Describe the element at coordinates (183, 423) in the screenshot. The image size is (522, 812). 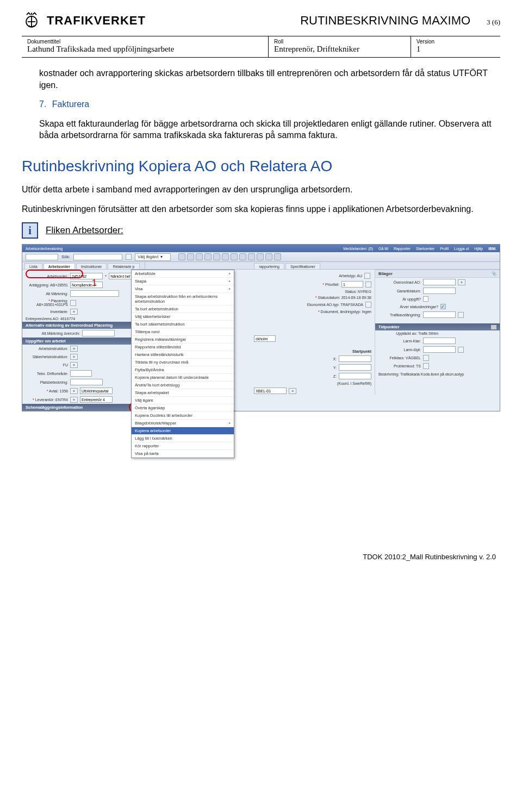
I see `menu-item: Bilagebibliotek/Mappar` at that location.